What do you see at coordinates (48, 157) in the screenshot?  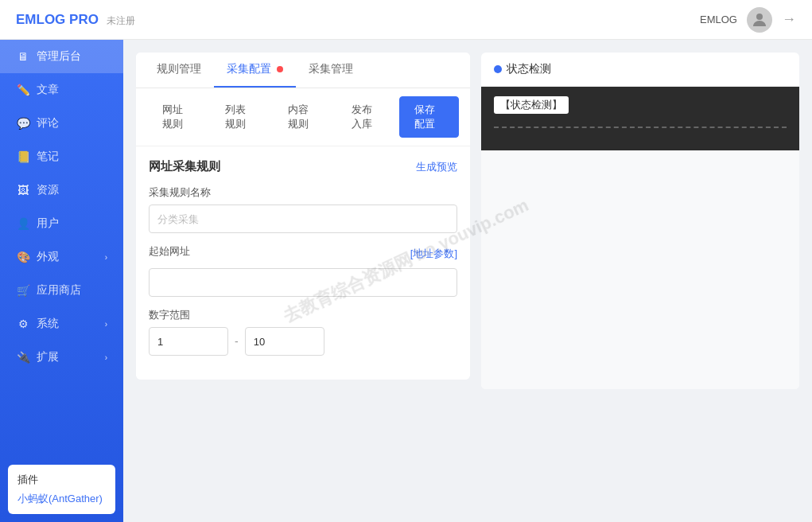 I see `sidebar-item-label: 笔记` at bounding box center [48, 157].